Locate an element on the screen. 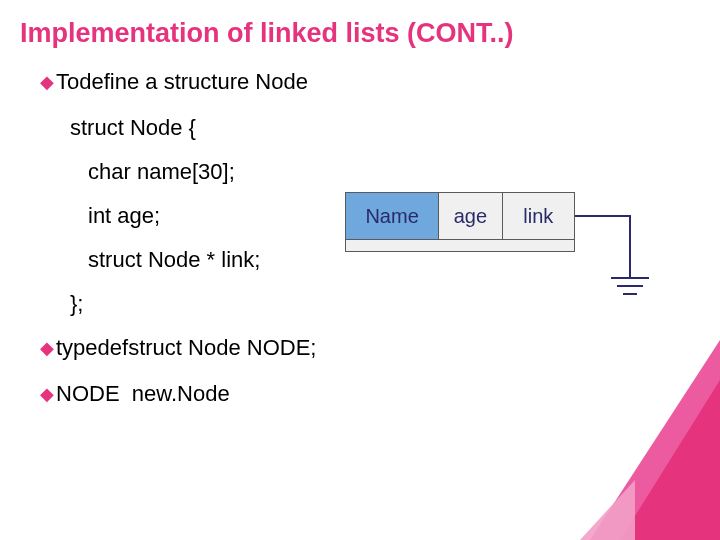  bullet-1-rest: define a structure Node is located at coordinates (194, 82).